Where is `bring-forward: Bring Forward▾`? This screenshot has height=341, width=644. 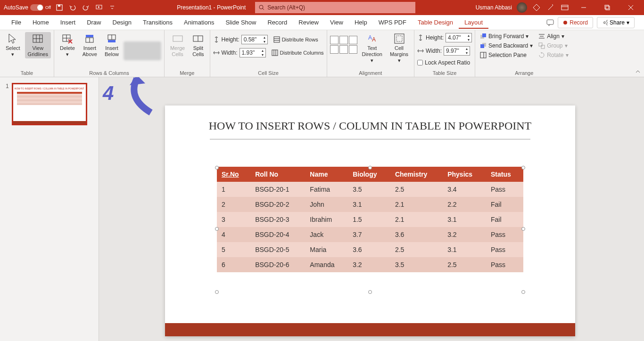
bring-forward: Bring Forward▾ is located at coordinates (506, 36).